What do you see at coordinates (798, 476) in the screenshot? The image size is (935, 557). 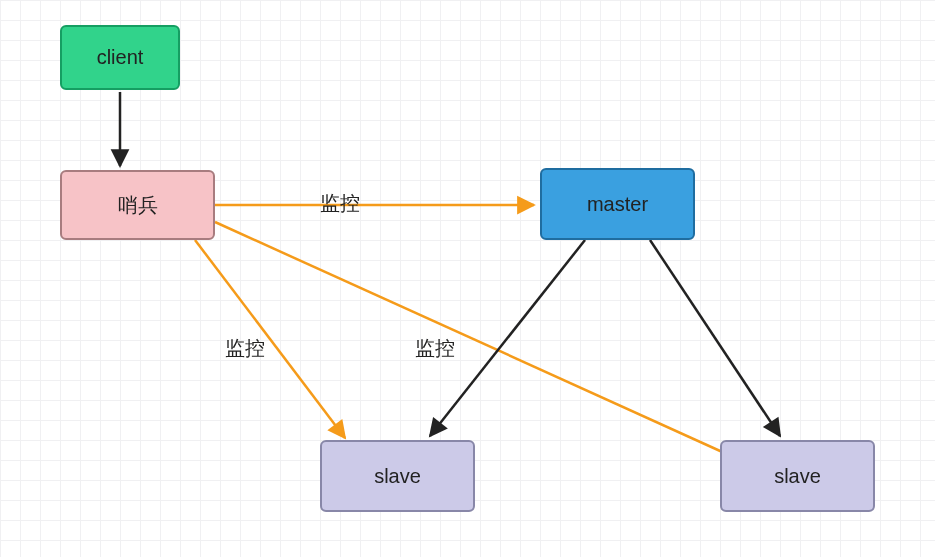 I see `node-slave2: slave` at bounding box center [798, 476].